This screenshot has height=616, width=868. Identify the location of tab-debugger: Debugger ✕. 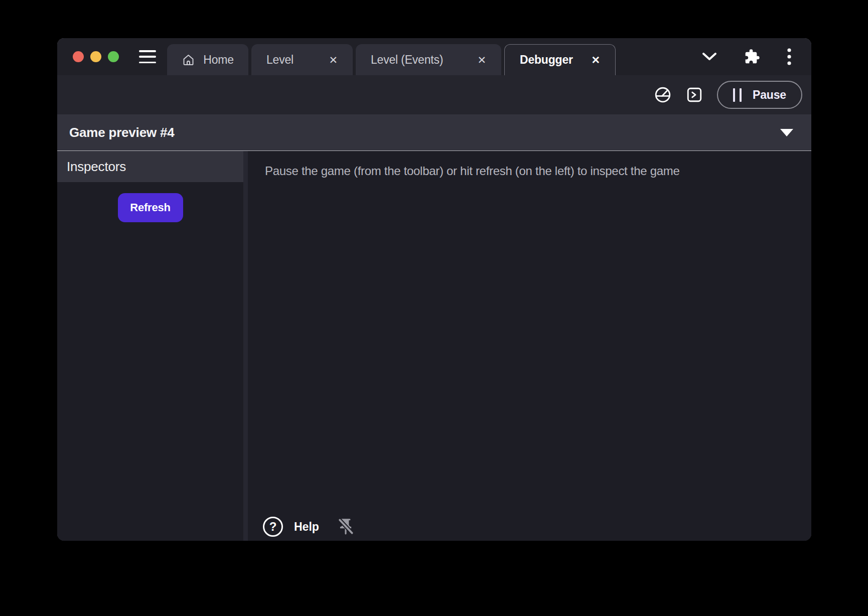
(560, 60).